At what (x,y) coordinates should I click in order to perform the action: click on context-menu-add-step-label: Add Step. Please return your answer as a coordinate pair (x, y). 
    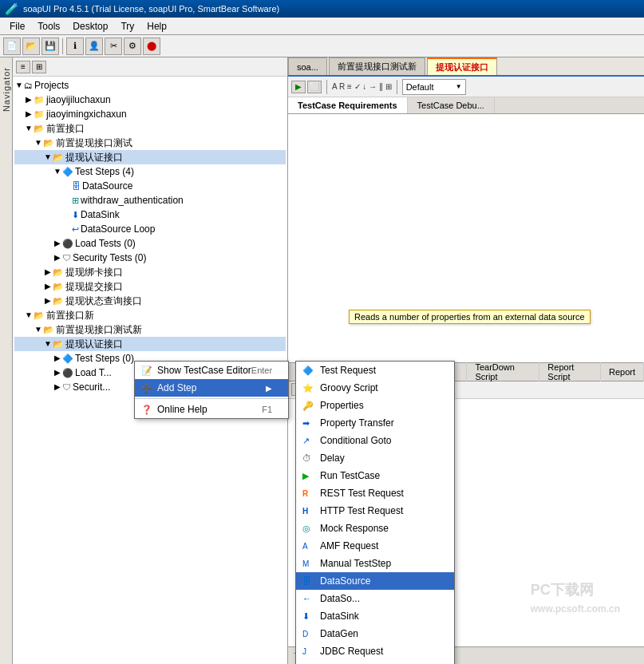
    Looking at the image, I should click on (177, 388).